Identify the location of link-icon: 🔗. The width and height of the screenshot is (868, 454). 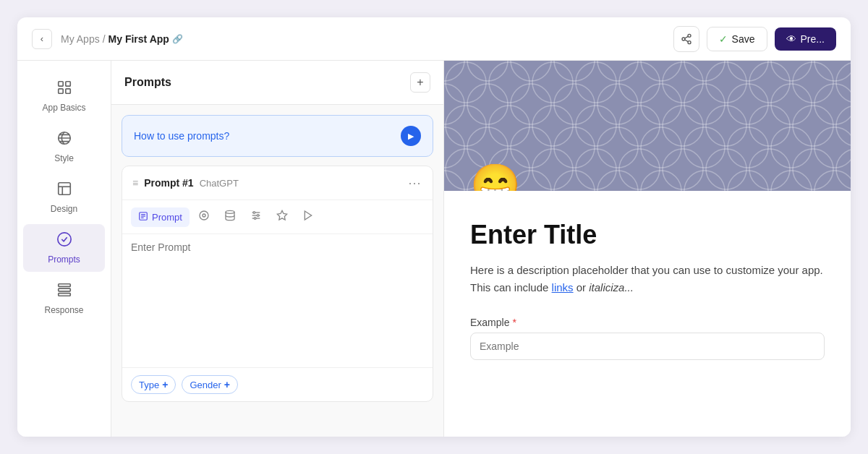
(178, 39).